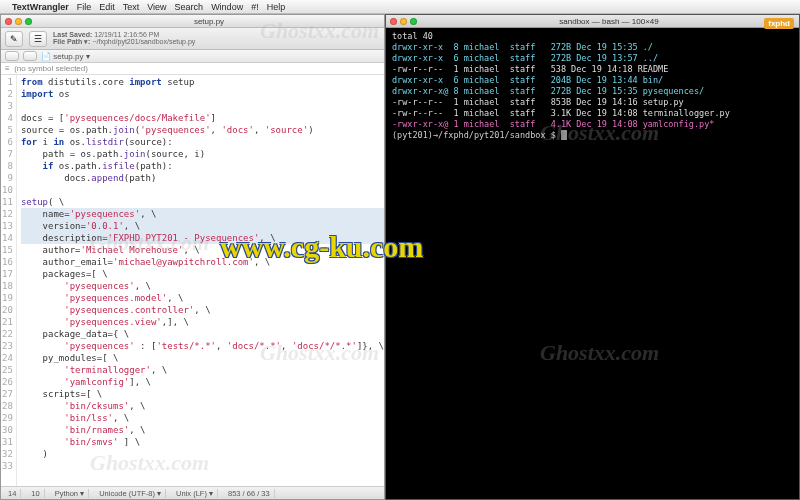 The height and width of the screenshot is (500, 800). I want to click on code-line: py_modules=[ \, so click(202, 358).